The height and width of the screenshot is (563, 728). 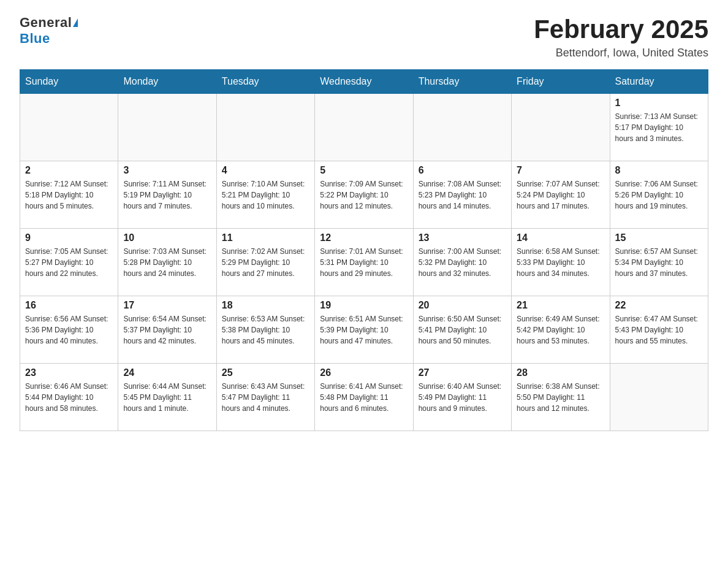 What do you see at coordinates (364, 195) in the screenshot?
I see `calendar-week-2: 2Sunrise: 7:12 AM Sunset: 5:18 PM Daylig…` at bounding box center [364, 195].